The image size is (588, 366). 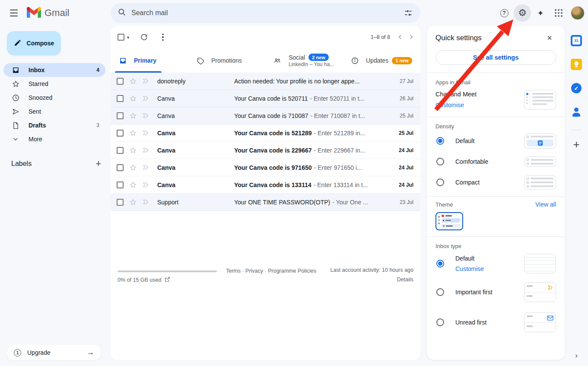 What do you see at coordinates (54, 125) in the screenshot?
I see `sidebar-item-drafts: Drafts 3` at bounding box center [54, 125].